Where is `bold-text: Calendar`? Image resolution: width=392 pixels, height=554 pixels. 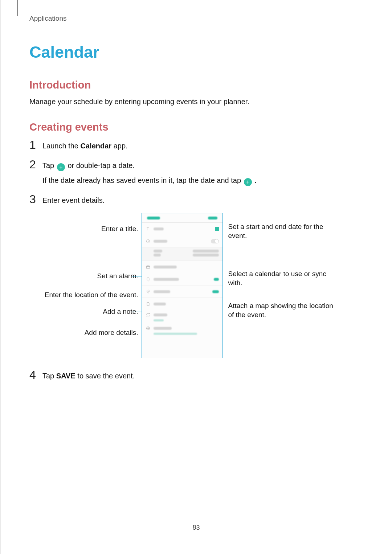 bold-text: Calendar is located at coordinates (96, 146).